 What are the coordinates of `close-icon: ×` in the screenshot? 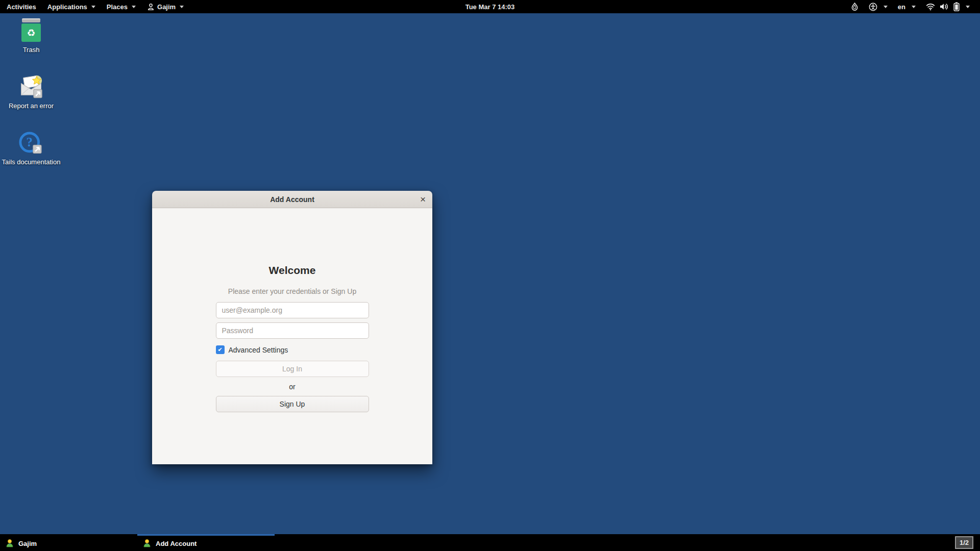 It's located at (423, 199).